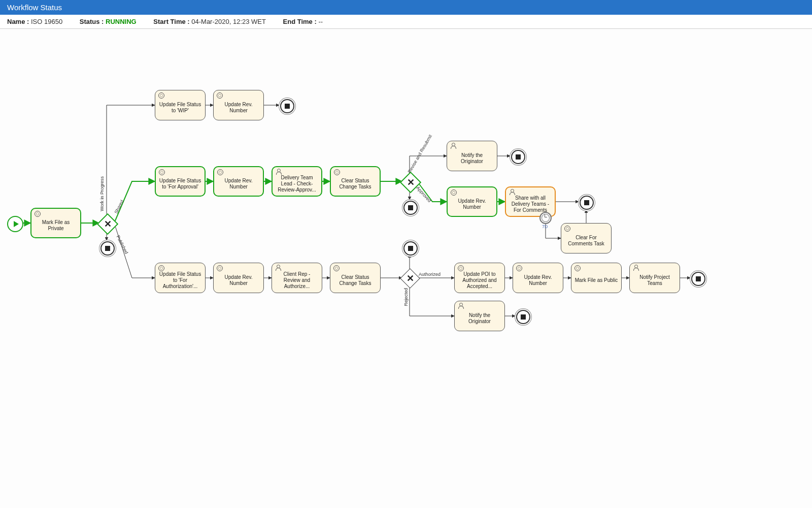 The height and width of the screenshot is (508, 812). What do you see at coordinates (18, 21) in the screenshot?
I see `meta-name-label: Name :` at bounding box center [18, 21].